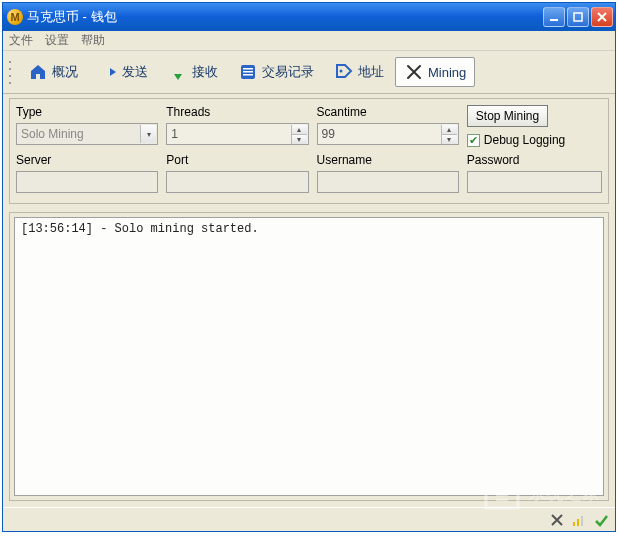 The height and width of the screenshot is (536, 618). What do you see at coordinates (93, 40) in the screenshot?
I see `menu-help: 帮助` at bounding box center [93, 40].